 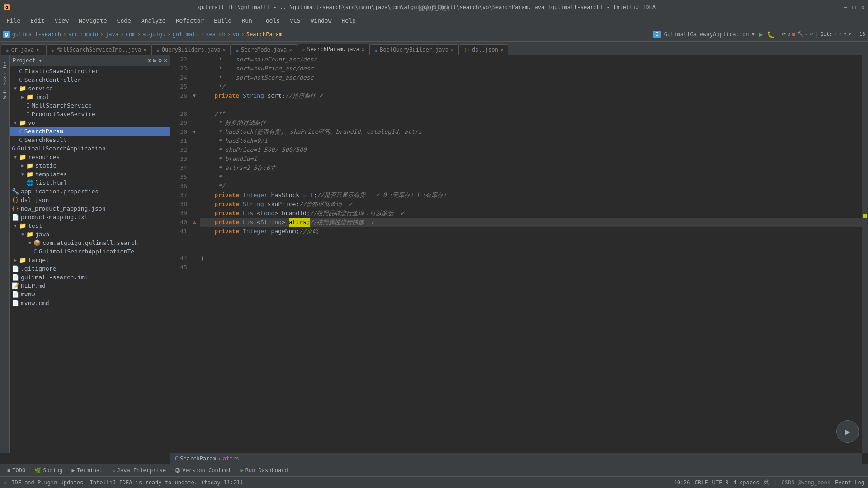 I want to click on tree-item-resources: ▼ 📁 resources, so click(x=90, y=157).